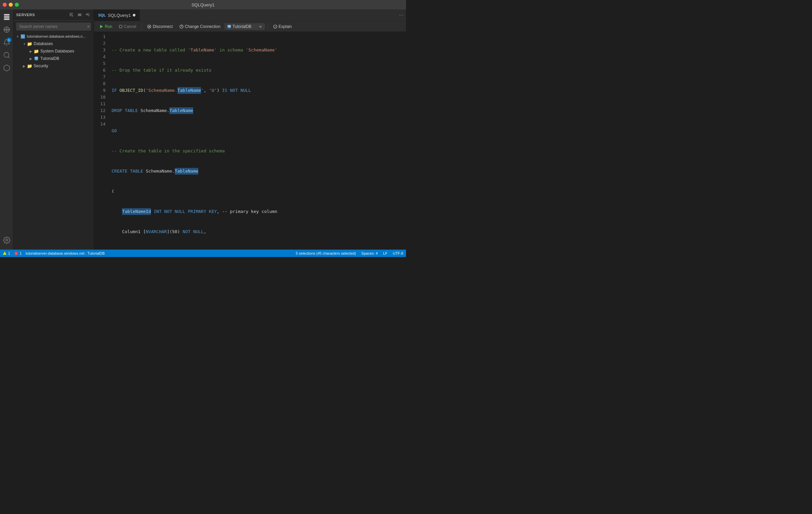 This screenshot has height=514, width=812. Describe the element at coordinates (54, 36) in the screenshot. I see `server-item: ▾ tutorialserver.database.windows.n...` at that location.